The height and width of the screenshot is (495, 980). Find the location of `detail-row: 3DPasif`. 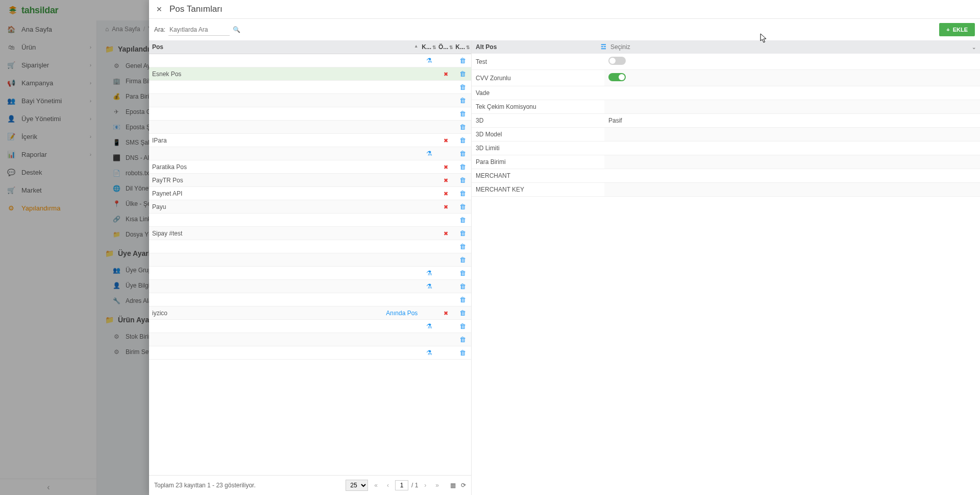

detail-row: 3DPasif is located at coordinates (726, 121).